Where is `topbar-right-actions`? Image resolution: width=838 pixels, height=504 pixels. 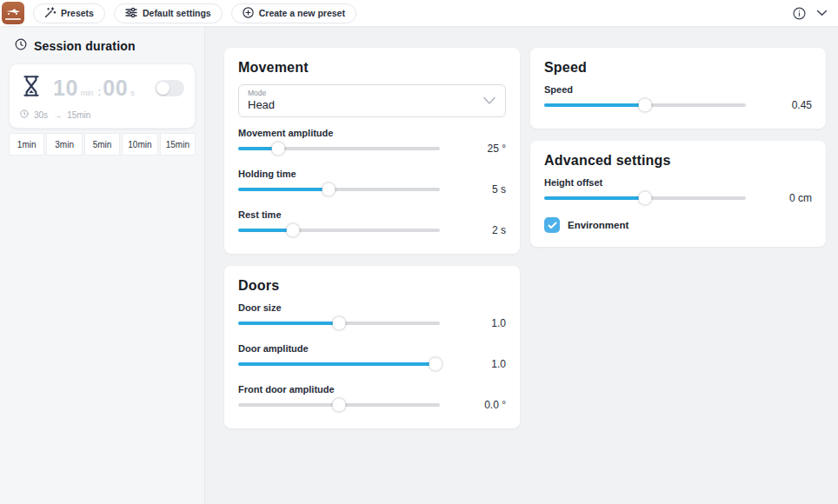 topbar-right-actions is located at coordinates (815, 14).